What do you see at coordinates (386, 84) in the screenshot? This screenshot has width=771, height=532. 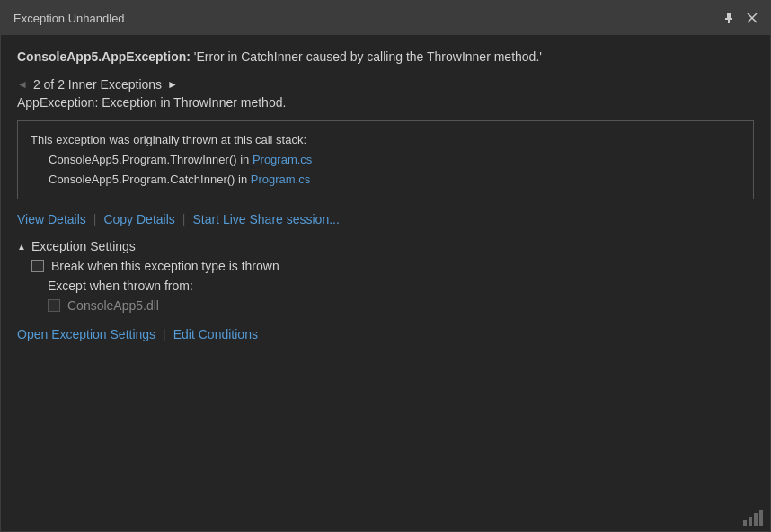 I see `inner-exceptions-nav: ◄ 2 of 2 Inner Exceptions ►` at bounding box center [386, 84].